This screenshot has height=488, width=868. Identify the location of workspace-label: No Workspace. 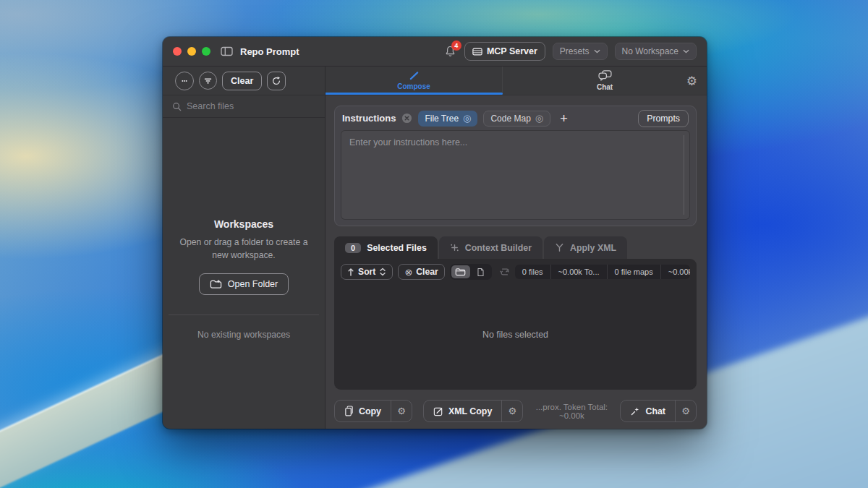
(650, 51).